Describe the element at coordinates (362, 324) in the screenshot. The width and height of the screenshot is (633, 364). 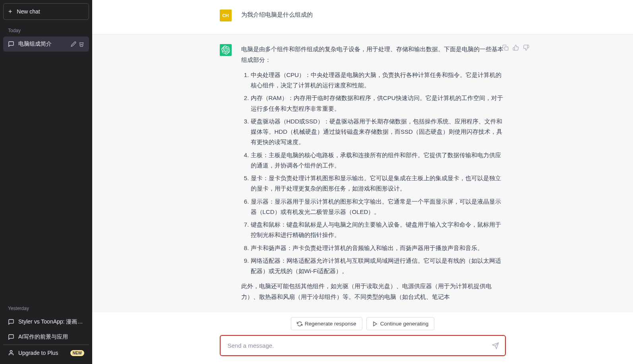
I see `action-buttons-row: Regenerate response Continue generating` at that location.